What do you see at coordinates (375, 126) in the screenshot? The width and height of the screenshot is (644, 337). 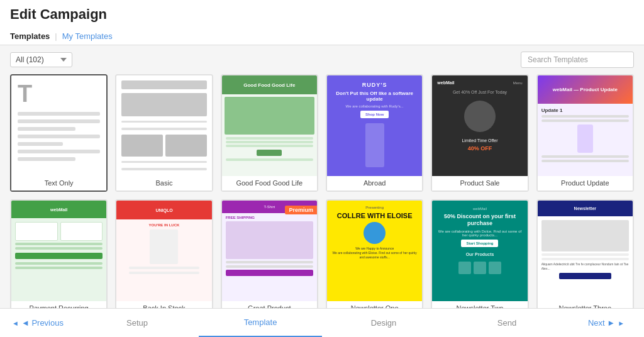 I see `template-thumb-abroad: RUDY'S Don't Put this Off like a softwar…` at bounding box center [375, 126].